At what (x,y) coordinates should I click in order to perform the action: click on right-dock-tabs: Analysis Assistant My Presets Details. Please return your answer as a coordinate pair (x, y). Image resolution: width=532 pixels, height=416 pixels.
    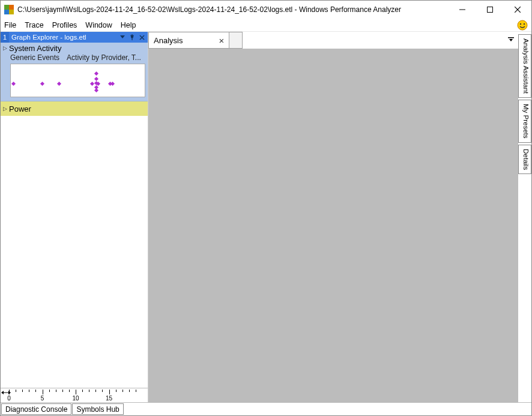
    Looking at the image, I should click on (525, 217).